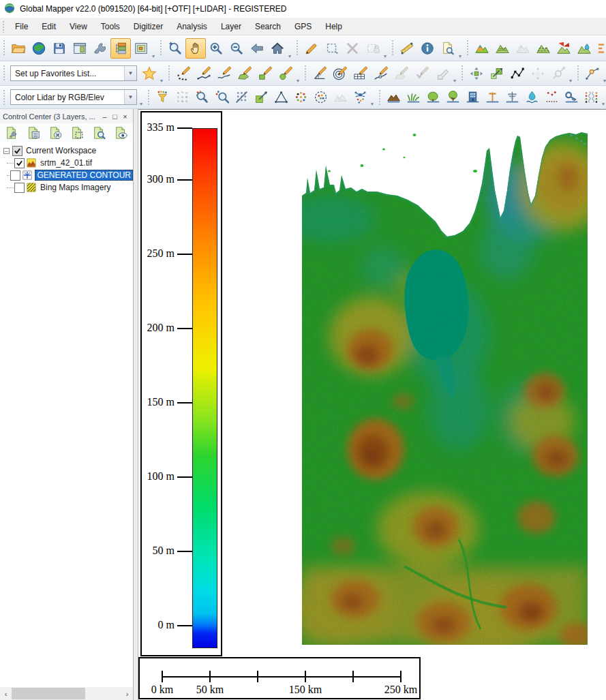 The width and height of the screenshot is (606, 700). What do you see at coordinates (340, 74) in the screenshot?
I see `create-range-rings-button` at bounding box center [340, 74].